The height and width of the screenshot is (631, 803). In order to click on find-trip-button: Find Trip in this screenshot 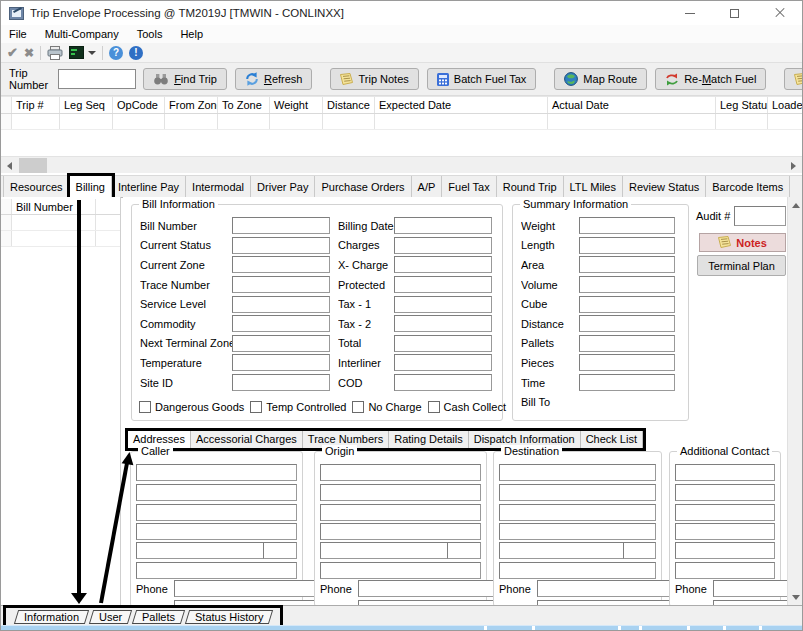, I will do `click(185, 79)`.